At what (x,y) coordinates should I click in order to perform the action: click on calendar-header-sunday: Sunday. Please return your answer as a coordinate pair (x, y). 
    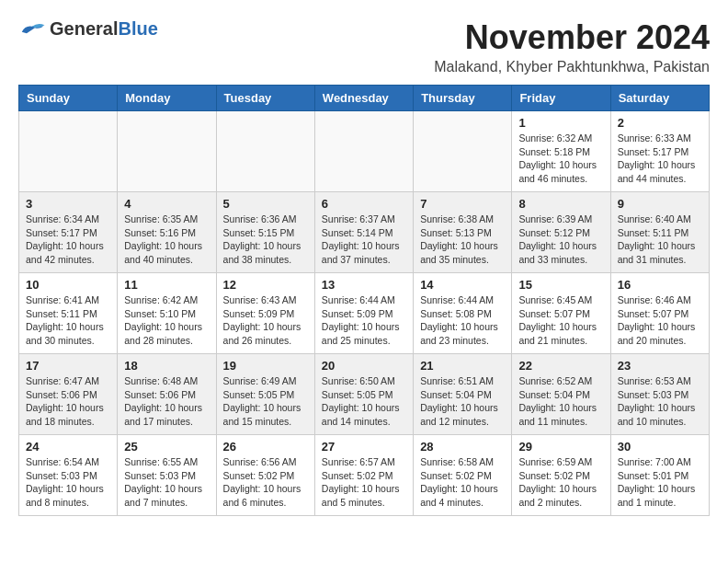
    Looking at the image, I should click on (68, 98).